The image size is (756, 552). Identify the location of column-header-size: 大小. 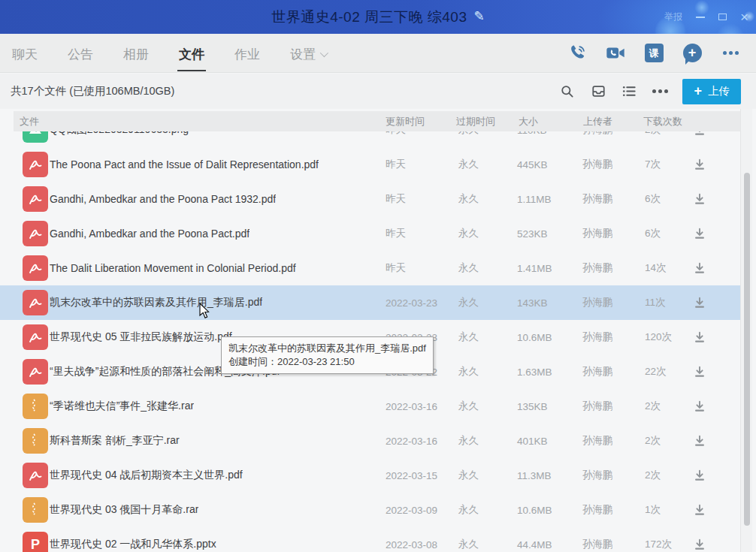
(528, 122).